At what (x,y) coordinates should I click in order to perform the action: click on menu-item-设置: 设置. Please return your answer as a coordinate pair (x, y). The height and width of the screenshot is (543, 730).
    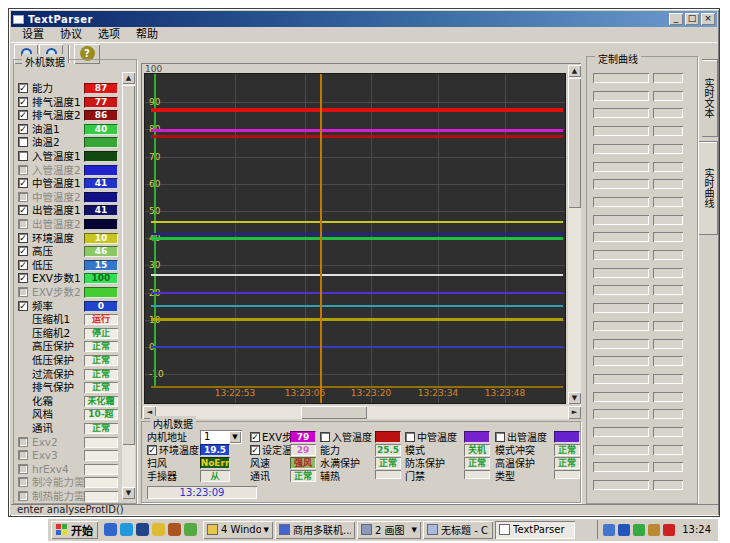
    Looking at the image, I should click on (33, 35).